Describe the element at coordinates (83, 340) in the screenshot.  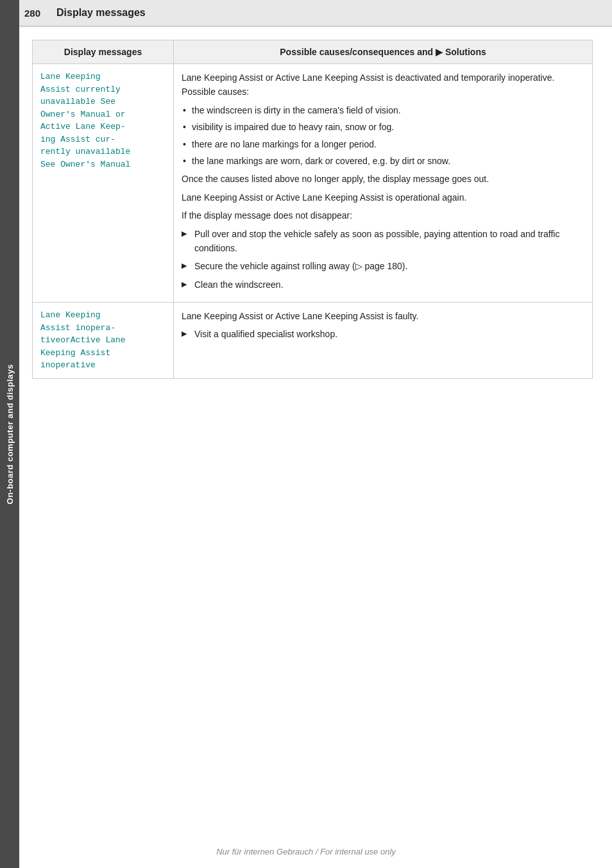
I see `display-message-text: Lane KeepingAssist inopera-tiveorActive …` at that location.